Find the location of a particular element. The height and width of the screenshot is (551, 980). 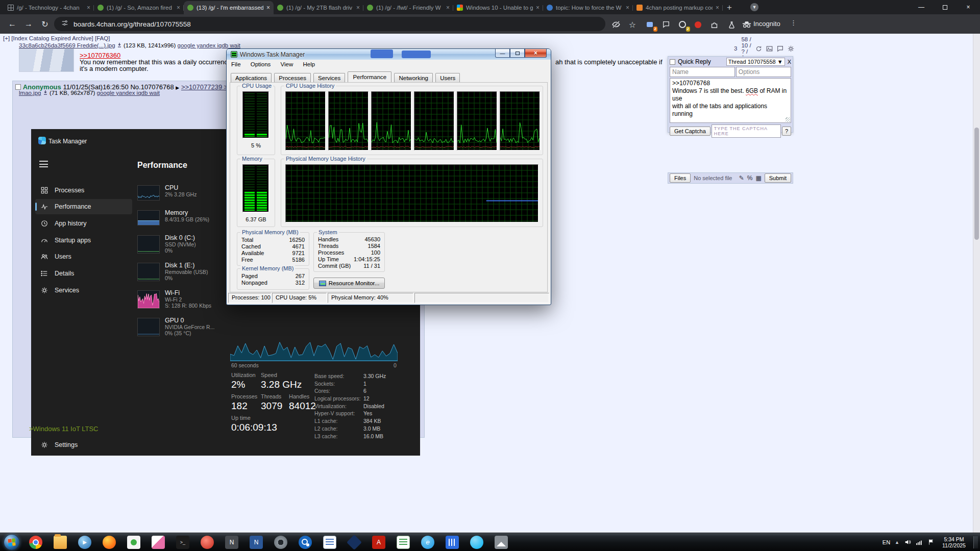

taskbar-skype-icon is located at coordinates (477, 542).